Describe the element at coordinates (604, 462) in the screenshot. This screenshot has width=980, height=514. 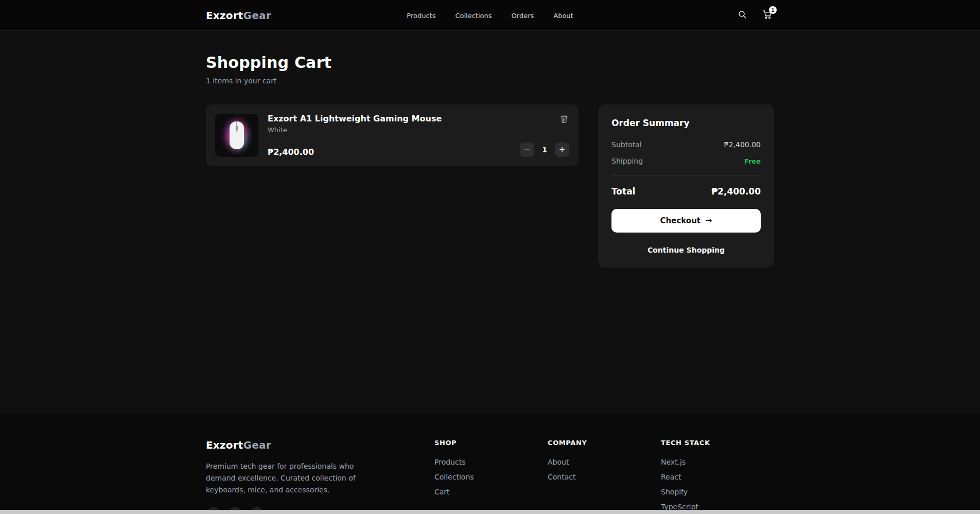
I see `footer-link-about: About` at that location.